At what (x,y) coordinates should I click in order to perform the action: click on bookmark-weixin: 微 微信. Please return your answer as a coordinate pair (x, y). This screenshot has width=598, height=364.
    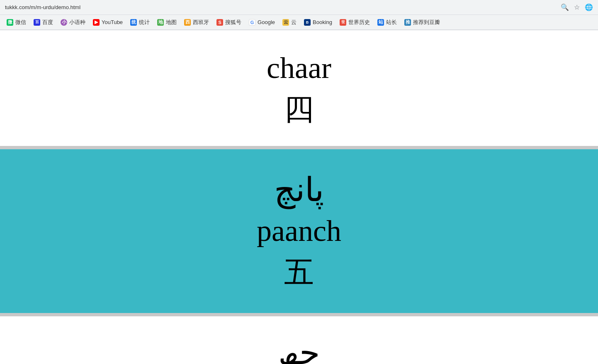
    Looking at the image, I should click on (17, 22).